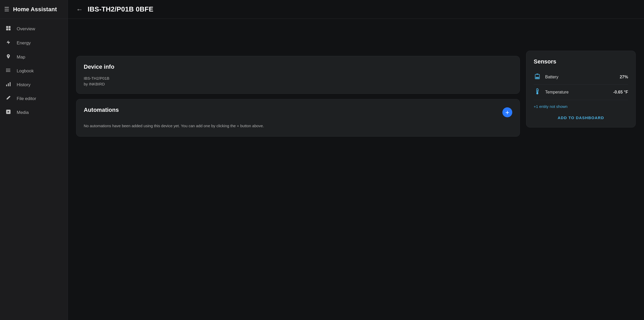 The image size is (644, 320). What do you see at coordinates (581, 89) in the screenshot?
I see `sensors-card: Sensors Battery 27% Temperature -0.65 °F` at bounding box center [581, 89].